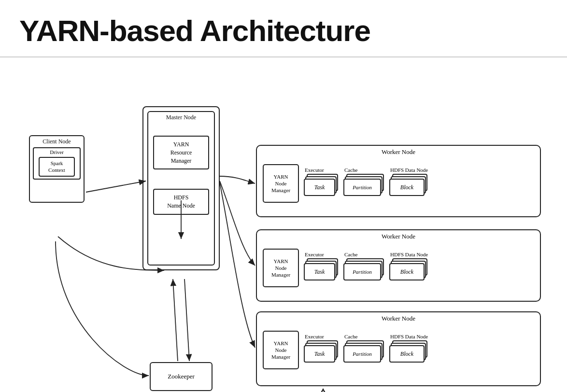 The height and width of the screenshot is (392, 567). Describe the element at coordinates (57, 167) in the screenshot. I see `spark-context-box: SparkContext` at that location.